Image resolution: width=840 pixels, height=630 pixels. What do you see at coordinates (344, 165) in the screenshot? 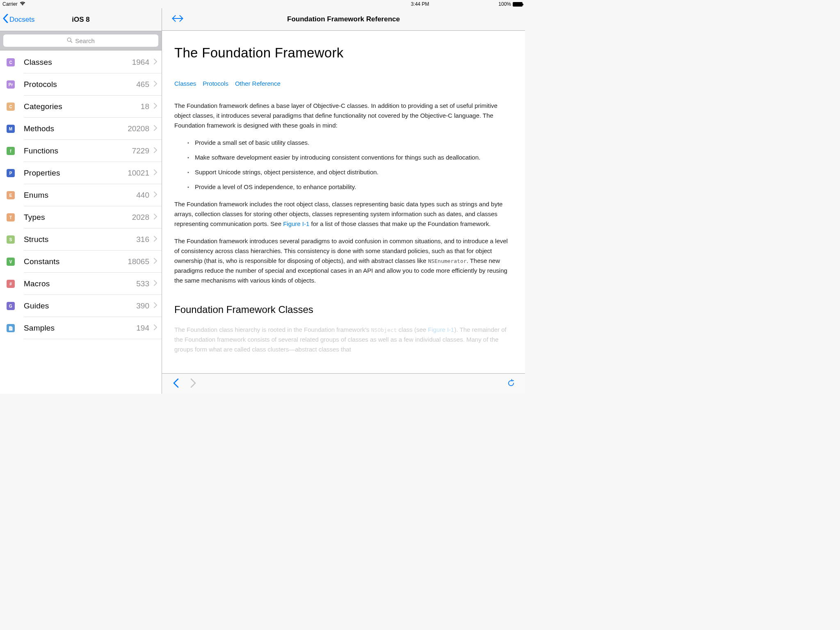
I see `doc-bullet-list: Provide a small set of basic utility cla…` at bounding box center [344, 165].